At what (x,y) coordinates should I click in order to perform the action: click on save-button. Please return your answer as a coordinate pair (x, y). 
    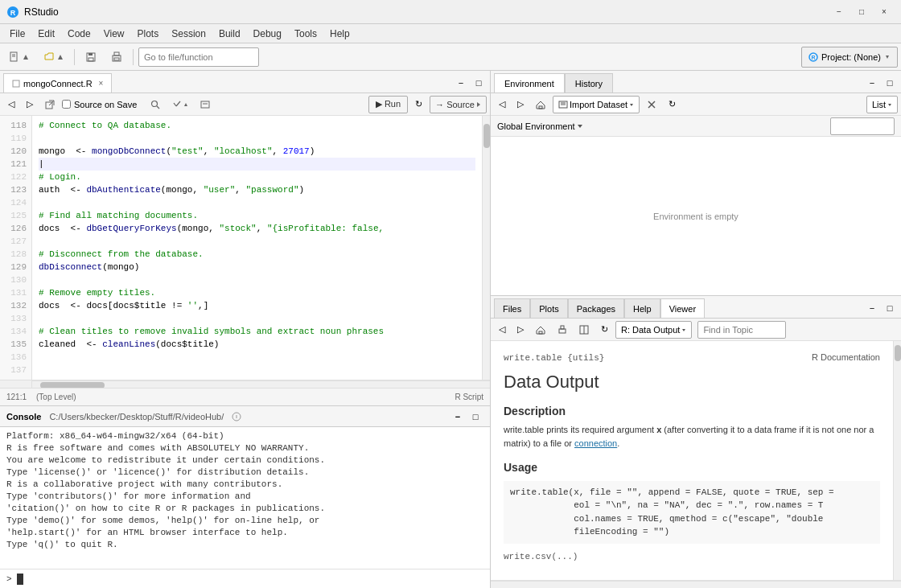
    Looking at the image, I should click on (91, 57).